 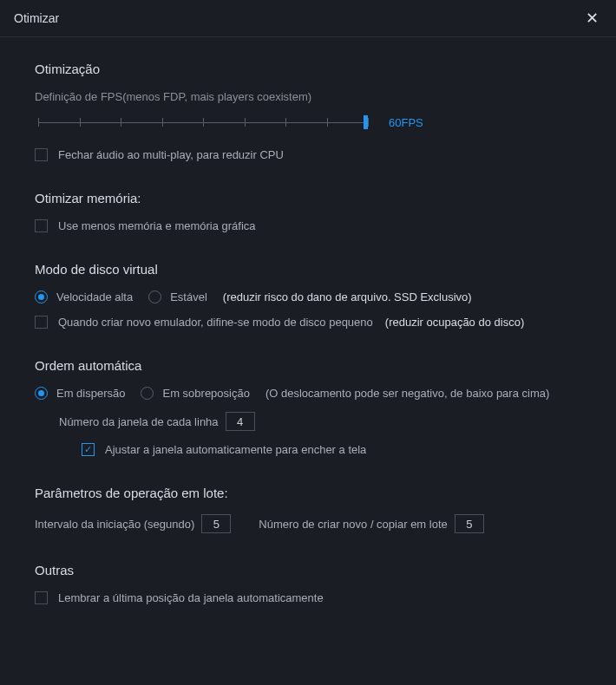 What do you see at coordinates (216, 524) in the screenshot?
I see `interval-input` at bounding box center [216, 524].